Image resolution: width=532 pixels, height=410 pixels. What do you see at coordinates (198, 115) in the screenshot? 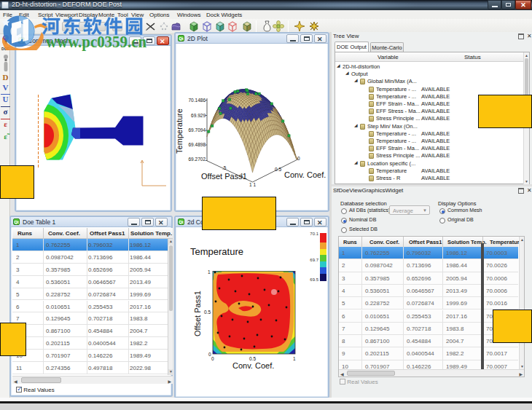
I see `svg-text: 69.929` at bounding box center [198, 115].